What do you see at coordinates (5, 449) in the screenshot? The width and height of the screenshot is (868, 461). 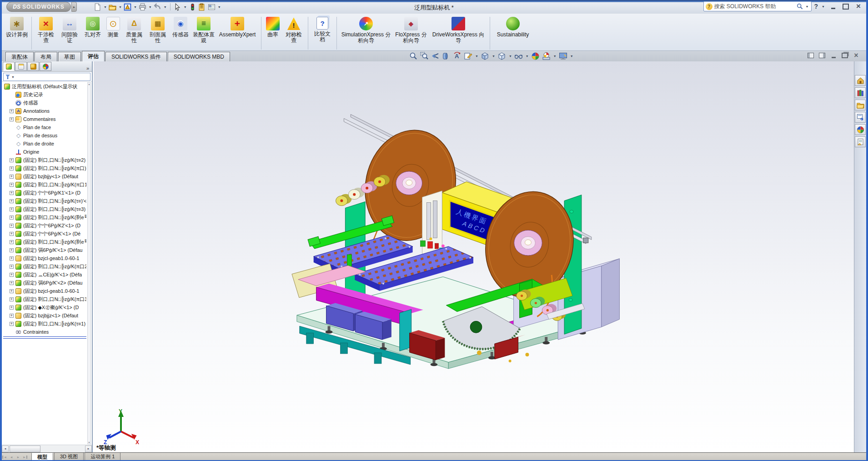 I see `scroll-left-icon` at bounding box center [5, 449].